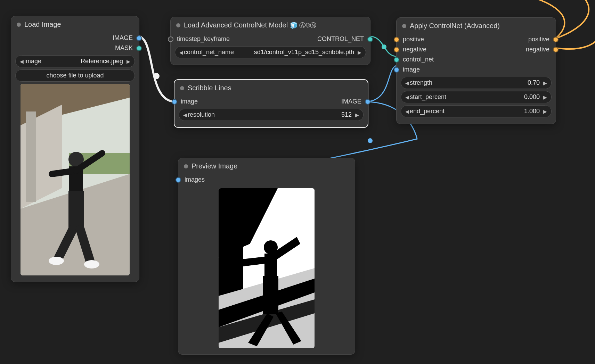 The height and width of the screenshot is (364, 595). What do you see at coordinates (476, 71) in the screenshot?
I see `node-apply-controlnet: Apply ControlNet (Advanced) positive pos…` at bounding box center [476, 71].